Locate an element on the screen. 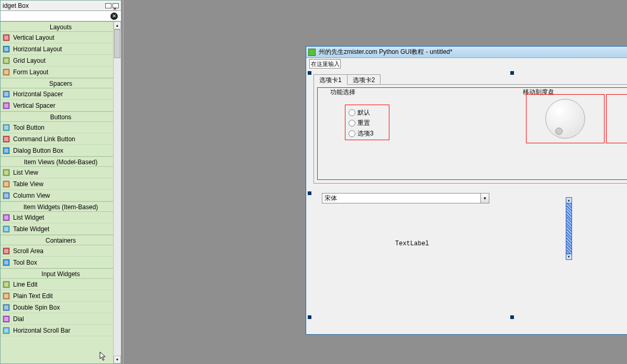 The height and width of the screenshot is (364, 627). radio-default: 默认 is located at coordinates (367, 112).